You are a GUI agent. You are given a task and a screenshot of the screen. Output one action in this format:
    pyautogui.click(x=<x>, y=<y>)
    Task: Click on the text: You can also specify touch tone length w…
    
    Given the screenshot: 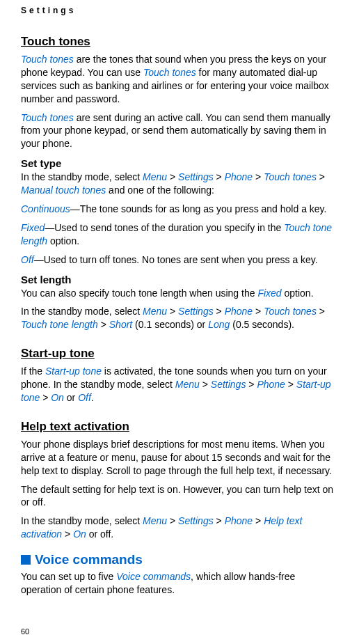 What is the action you would take?
    pyautogui.click(x=139, y=293)
    